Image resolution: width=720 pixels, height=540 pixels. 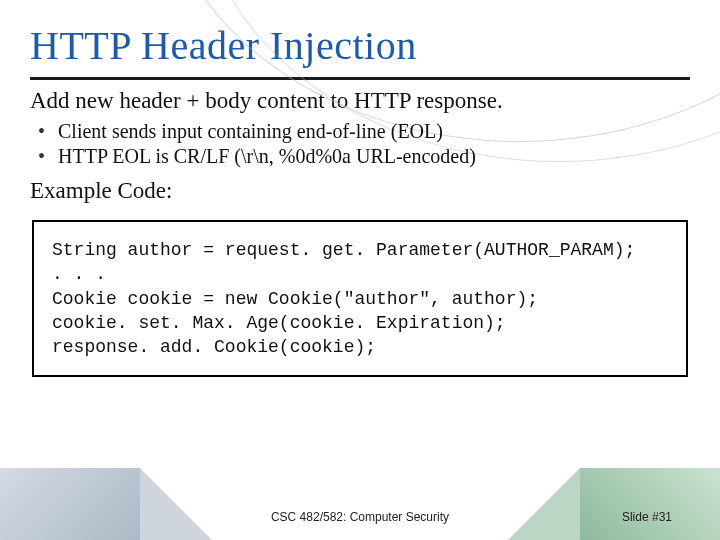 I want to click on decoration-corner-right, so click(x=650, y=504).